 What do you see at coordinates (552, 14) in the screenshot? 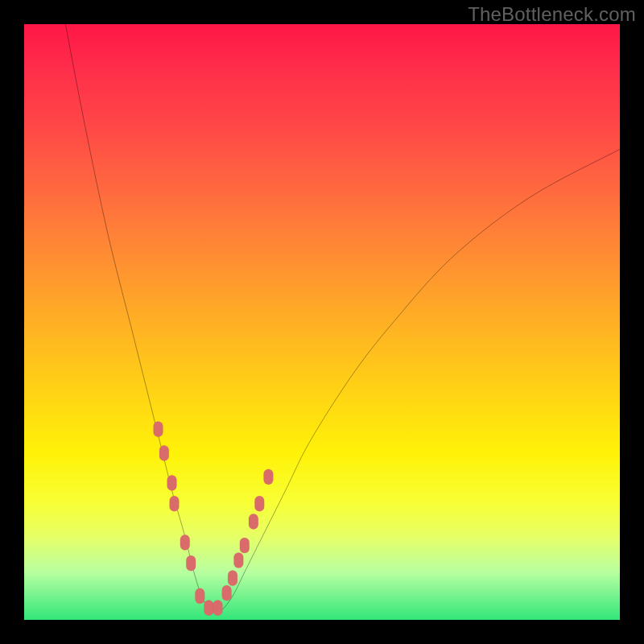
I see `watermark-text: TheBottleneck.com` at bounding box center [552, 14].